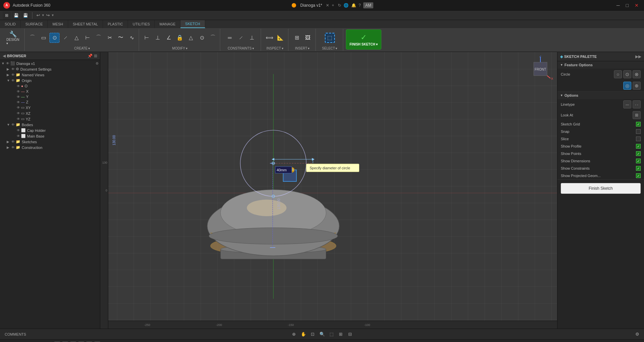  What do you see at coordinates (50, 136) in the screenshot?
I see `tree-item-main-base: 👁 ⬜ Main Base` at bounding box center [50, 136].